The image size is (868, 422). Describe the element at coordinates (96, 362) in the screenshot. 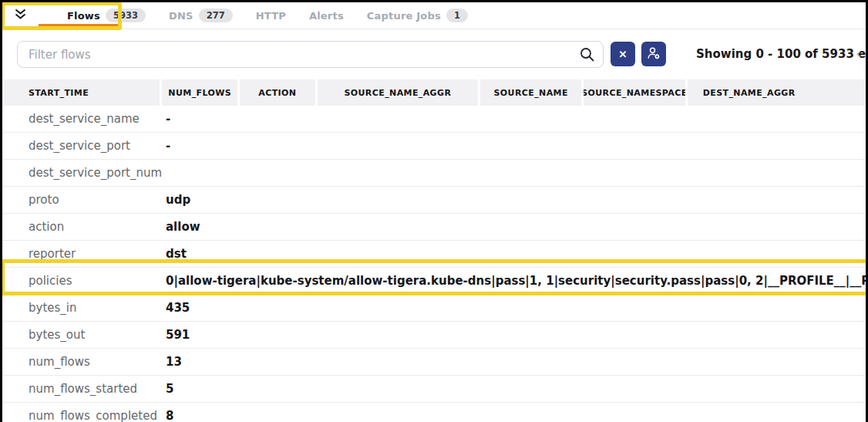

I see `detail-key: num_flows` at that location.